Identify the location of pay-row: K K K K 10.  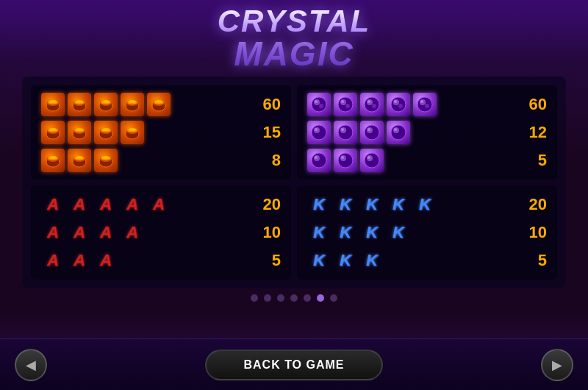
(427, 233).